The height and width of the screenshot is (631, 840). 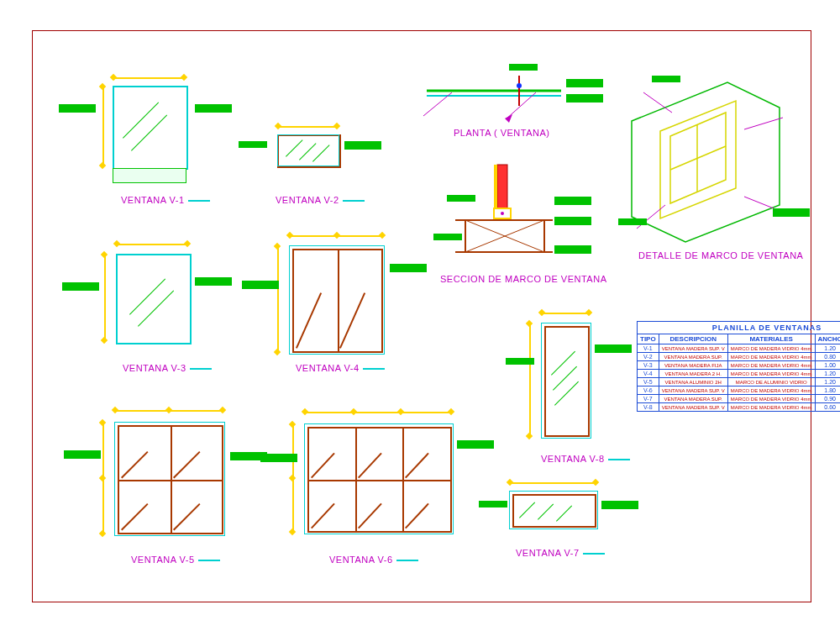 What do you see at coordinates (693, 339) in the screenshot?
I see `th-desc: DESCRIPCION` at bounding box center [693, 339].